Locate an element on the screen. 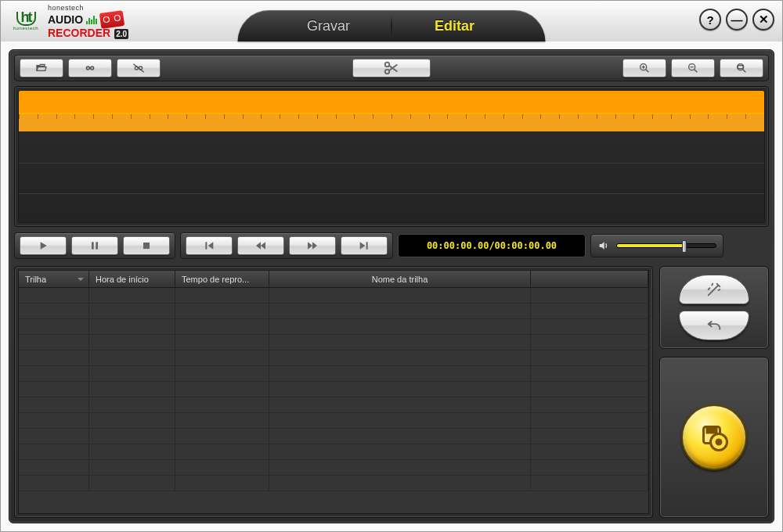 The height and width of the screenshot is (532, 783). waveform-selection-bar is located at coordinates (392, 102).